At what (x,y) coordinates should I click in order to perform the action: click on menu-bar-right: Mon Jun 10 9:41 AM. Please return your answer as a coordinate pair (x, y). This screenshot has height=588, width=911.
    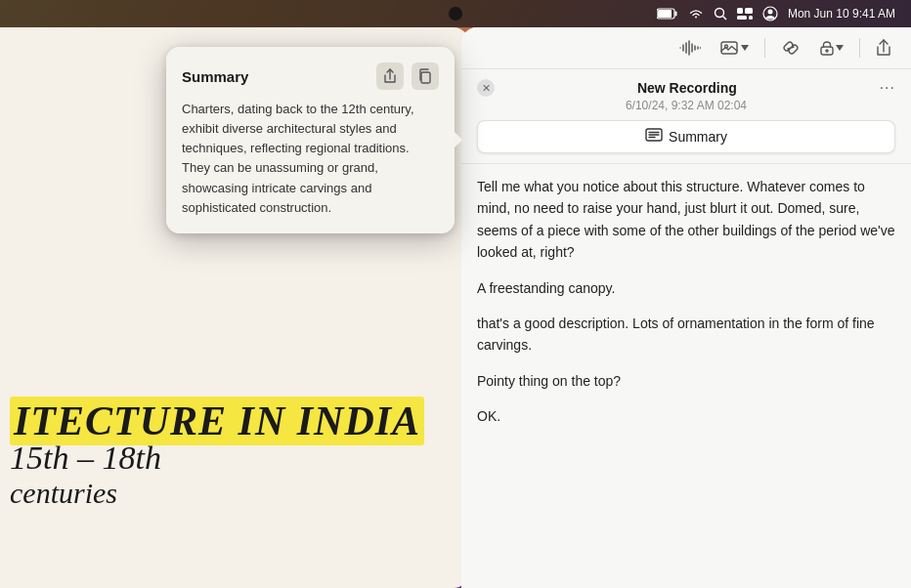
    Looking at the image, I should click on (776, 14).